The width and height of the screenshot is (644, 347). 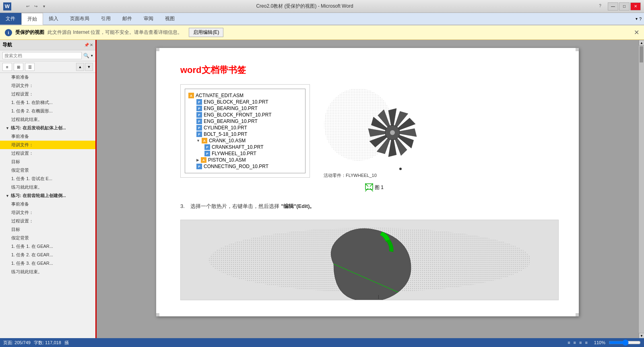 I want to click on nav-item-process2: 过程设置：, so click(x=47, y=153).